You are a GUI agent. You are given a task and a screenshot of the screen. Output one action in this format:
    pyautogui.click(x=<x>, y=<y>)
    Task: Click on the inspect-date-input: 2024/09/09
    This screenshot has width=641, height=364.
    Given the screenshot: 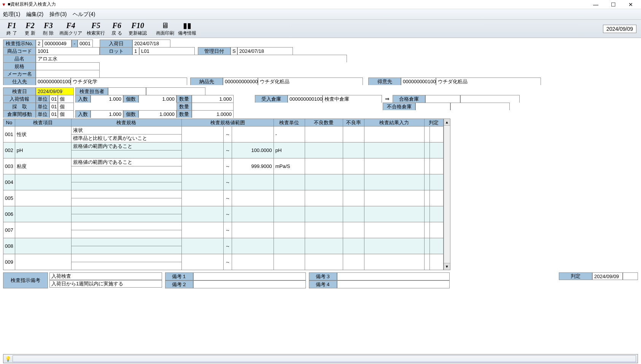 What is the action you would take?
    pyautogui.click(x=55, y=91)
    